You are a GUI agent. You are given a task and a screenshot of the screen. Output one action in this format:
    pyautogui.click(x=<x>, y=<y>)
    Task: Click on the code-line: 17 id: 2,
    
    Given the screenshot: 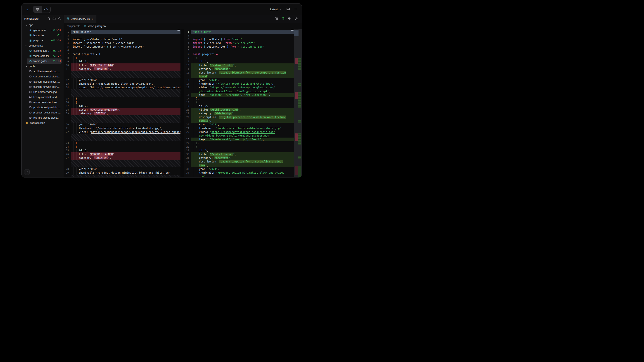 What is the action you would take?
    pyautogui.click(x=122, y=106)
    